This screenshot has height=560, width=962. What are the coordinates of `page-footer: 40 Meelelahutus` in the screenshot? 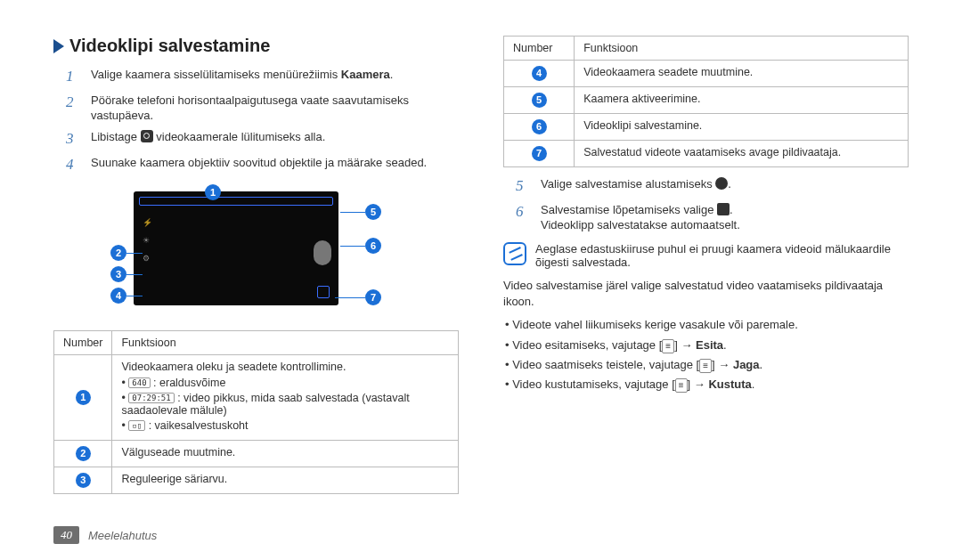 It's located at (105, 535).